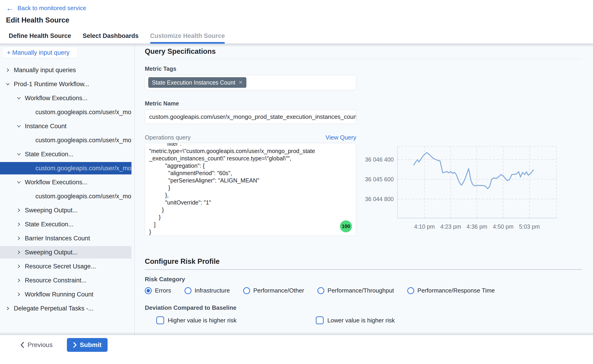 The image size is (593, 364). What do you see at coordinates (197, 83) in the screenshot?
I see `tag-chip: State Execution Instances Count ✕` at bounding box center [197, 83].